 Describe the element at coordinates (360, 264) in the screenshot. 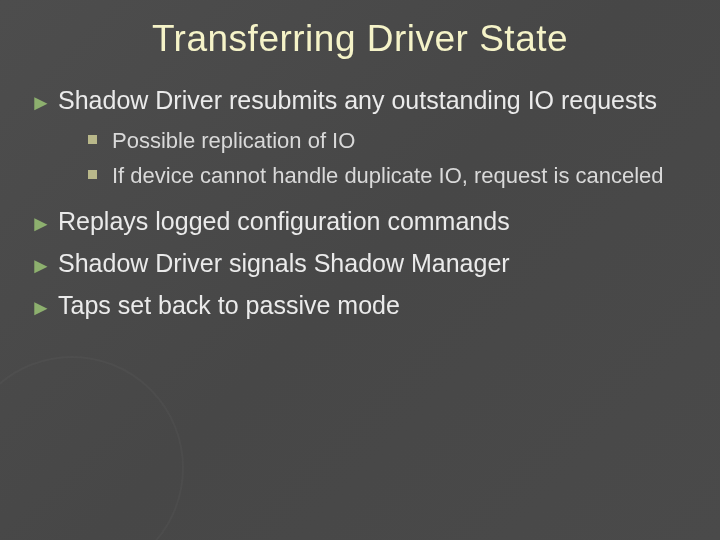

I see `list-item: ► Shadow Driver signals Shadow Manager` at that location.